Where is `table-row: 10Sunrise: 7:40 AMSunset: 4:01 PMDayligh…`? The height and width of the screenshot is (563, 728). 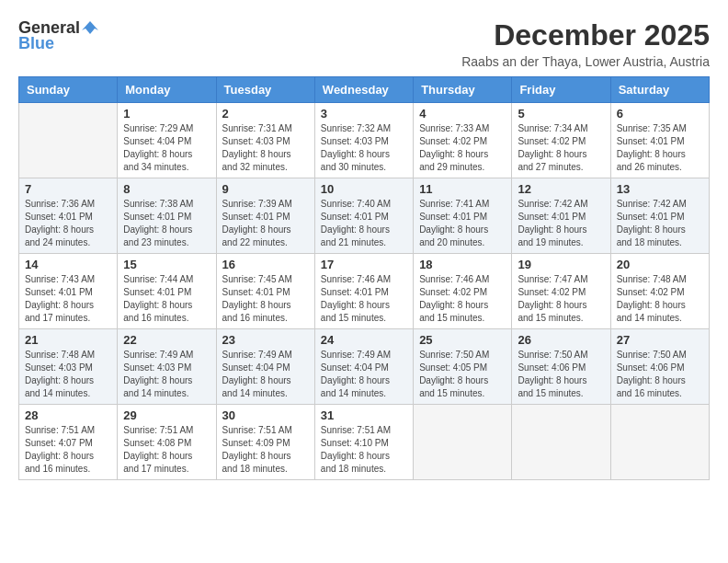
table-row: 10Sunrise: 7:40 AMSunset: 4:01 PMDayligh… is located at coordinates (364, 216).